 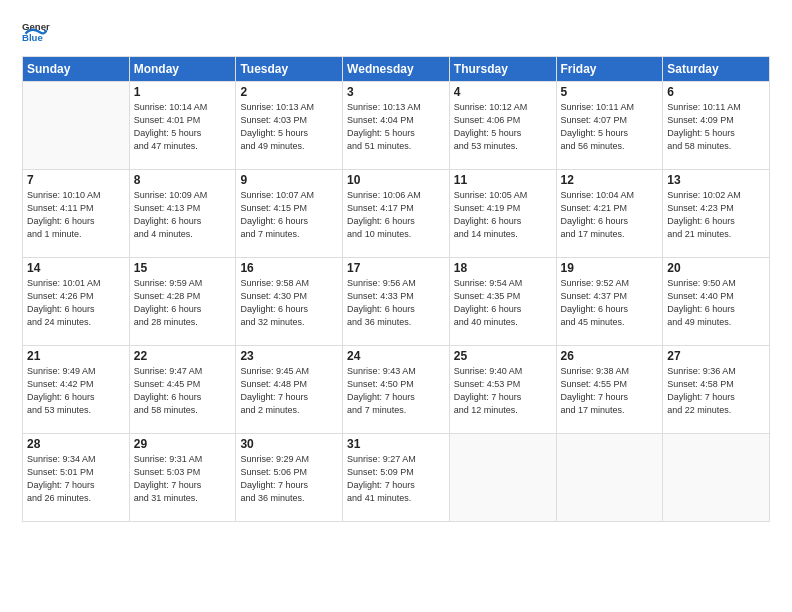 I want to click on day-info: Sunrise: 9:38 AM Sunset: 4:55 PM Dayligh…, so click(x=610, y=391).